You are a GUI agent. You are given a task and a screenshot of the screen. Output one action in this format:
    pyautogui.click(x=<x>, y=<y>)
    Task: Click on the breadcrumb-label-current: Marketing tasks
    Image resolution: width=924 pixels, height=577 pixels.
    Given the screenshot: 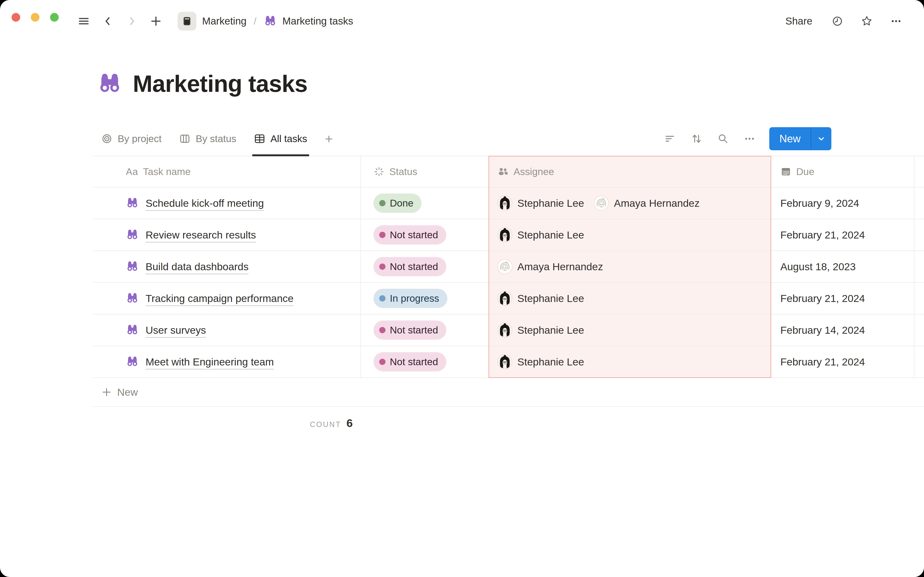 What is the action you would take?
    pyautogui.click(x=318, y=21)
    